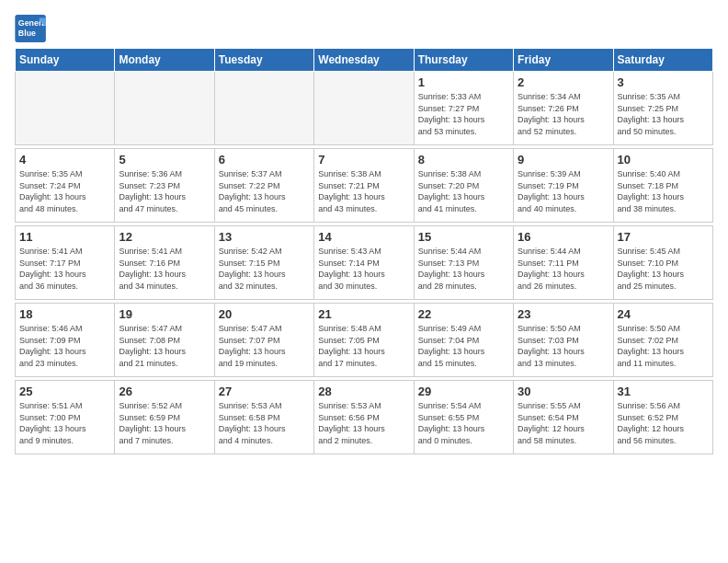 This screenshot has height=563, width=728. What do you see at coordinates (264, 418) in the screenshot?
I see `calendar-cell: 27Sunrise: 5:53 AM Sunset: 6:58 PM Dayli…` at bounding box center [264, 418].